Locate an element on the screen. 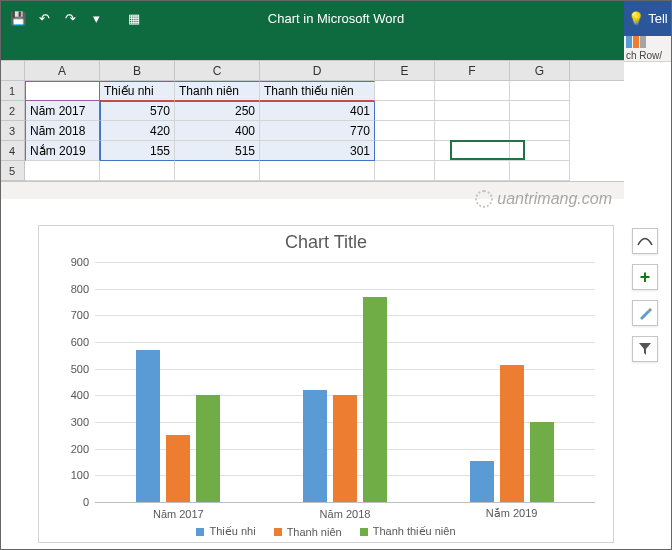  cell-e3 is located at coordinates (405, 131).